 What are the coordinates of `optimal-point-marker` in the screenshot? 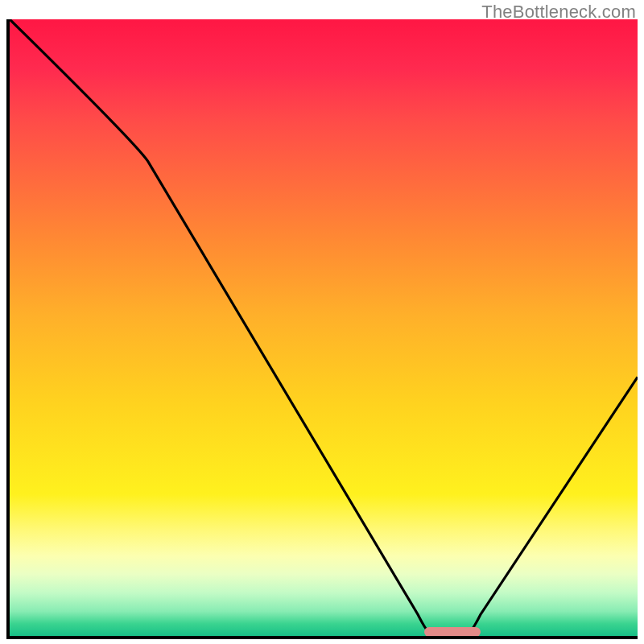 It's located at (452, 632).